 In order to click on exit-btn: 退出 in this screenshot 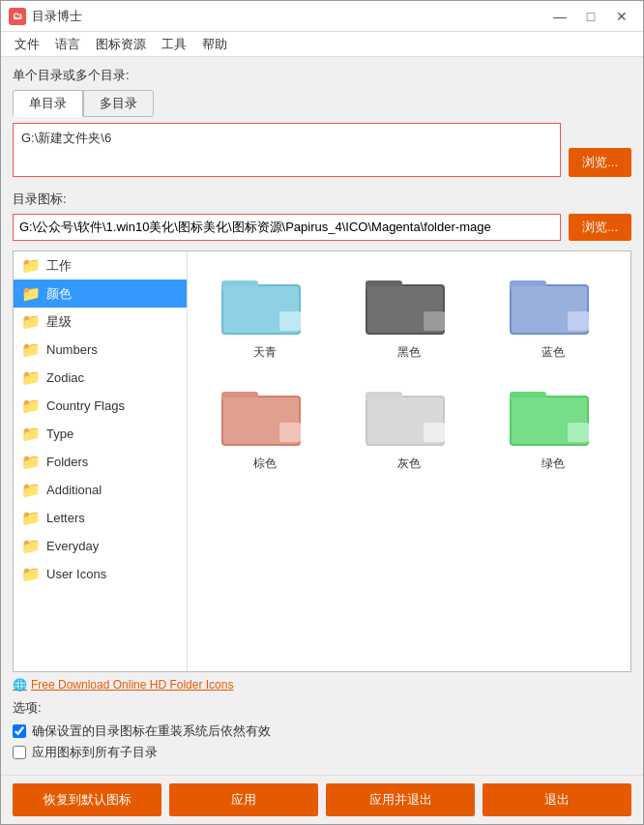, I will do `click(557, 800)`.